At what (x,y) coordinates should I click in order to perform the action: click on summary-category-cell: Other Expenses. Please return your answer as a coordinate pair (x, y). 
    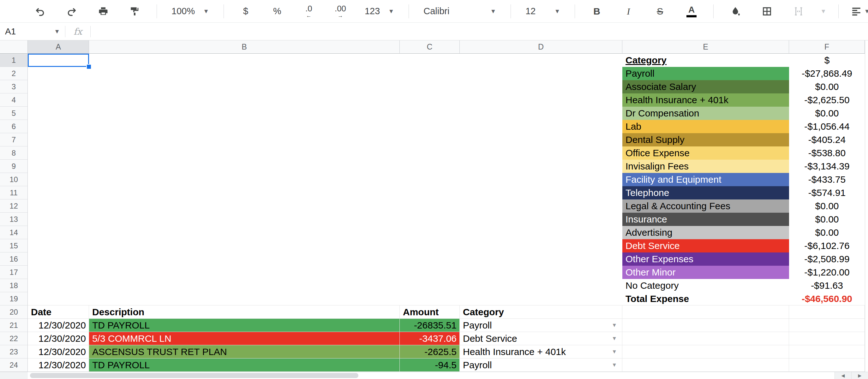
    Looking at the image, I should click on (706, 259).